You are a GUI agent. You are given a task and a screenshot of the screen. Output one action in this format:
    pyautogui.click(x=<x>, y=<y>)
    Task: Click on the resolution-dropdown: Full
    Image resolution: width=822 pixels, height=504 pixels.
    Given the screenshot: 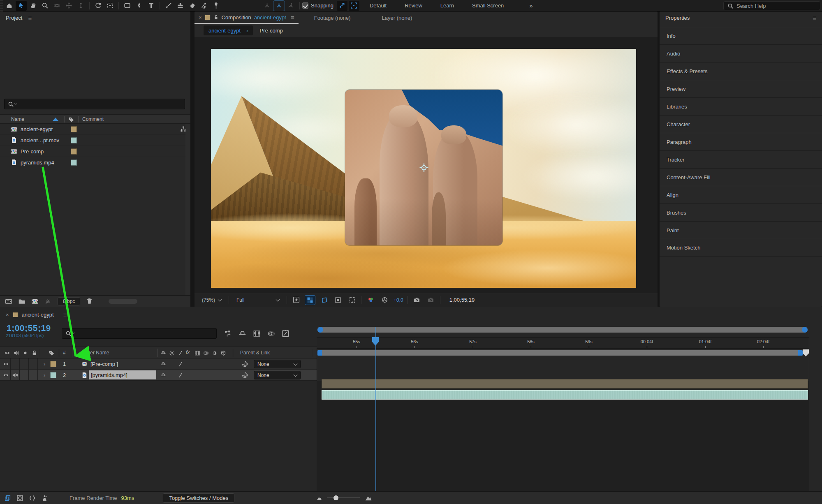 What is the action you would take?
    pyautogui.click(x=258, y=300)
    